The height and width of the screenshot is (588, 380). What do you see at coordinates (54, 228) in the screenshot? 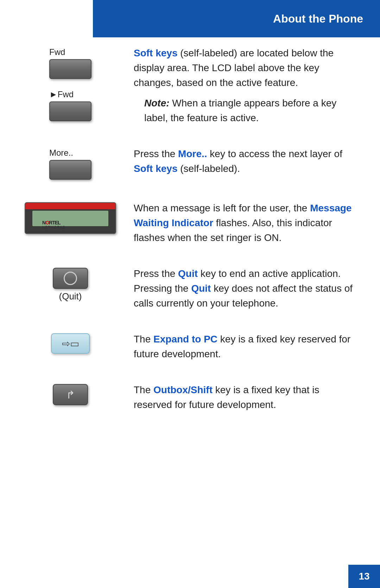
I see `nortel-sub: NETWORKS` at bounding box center [54, 228].